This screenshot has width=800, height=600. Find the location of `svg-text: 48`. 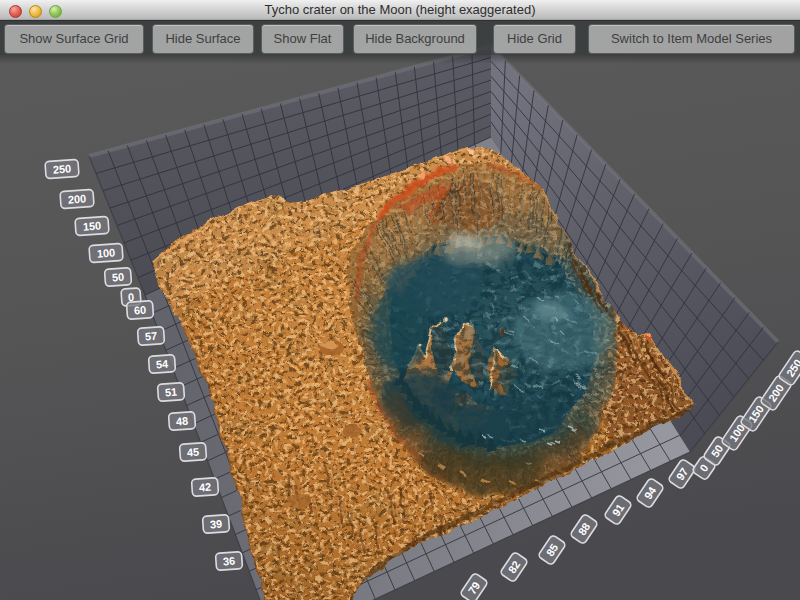

svg-text: 48 is located at coordinates (182, 422).